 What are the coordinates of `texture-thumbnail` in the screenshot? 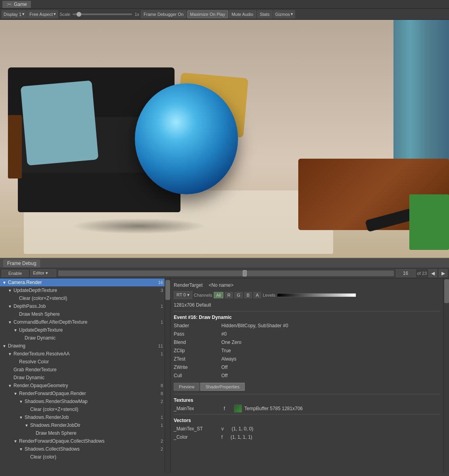 It's located at (238, 409).